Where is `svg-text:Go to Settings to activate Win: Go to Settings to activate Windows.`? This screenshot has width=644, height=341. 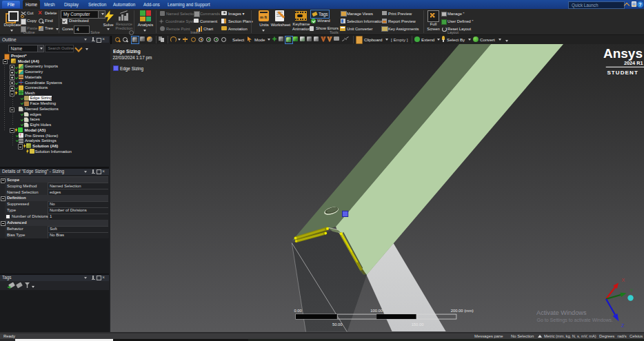
svg-text:Go to Settings to activate Win: Go to Settings to activate Windows. is located at coordinates (575, 320).